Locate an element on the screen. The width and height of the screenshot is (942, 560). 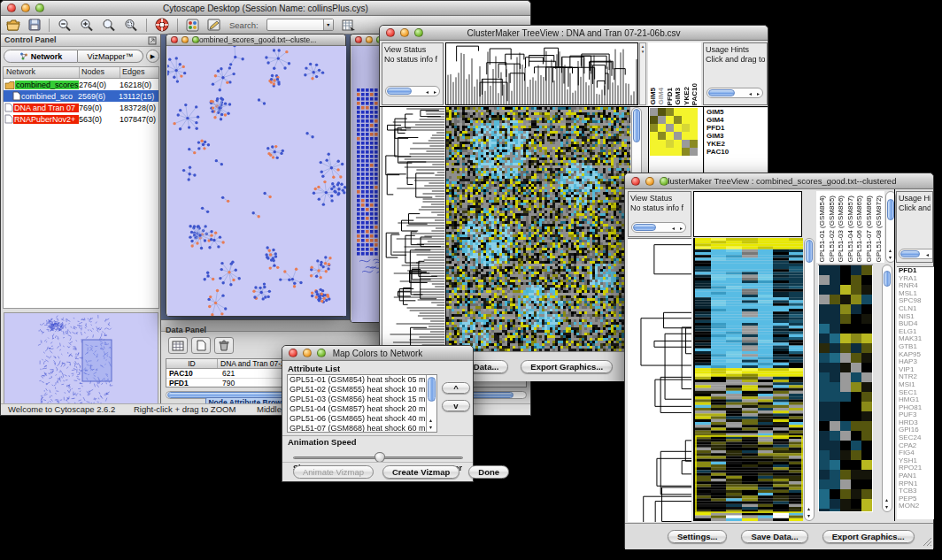
network-row-combined-scores: combined_scores 2764(0) 16218(0) is located at coordinates (81, 85).